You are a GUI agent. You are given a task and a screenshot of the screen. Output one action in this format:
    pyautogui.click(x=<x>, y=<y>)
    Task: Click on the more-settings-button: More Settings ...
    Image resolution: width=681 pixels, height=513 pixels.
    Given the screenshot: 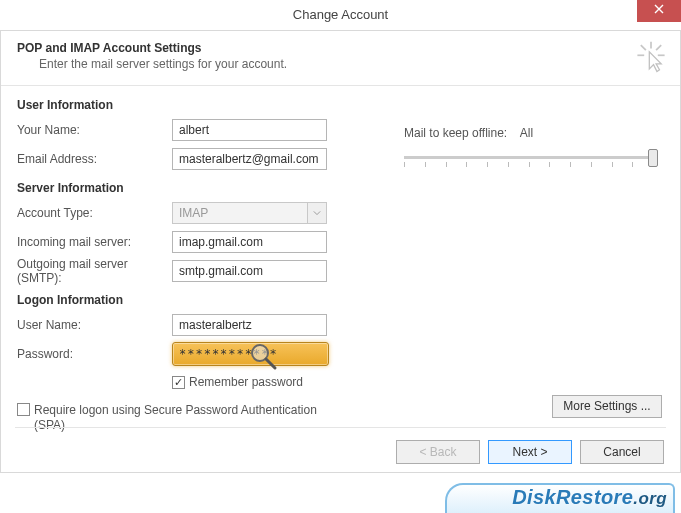 What is the action you would take?
    pyautogui.click(x=607, y=406)
    